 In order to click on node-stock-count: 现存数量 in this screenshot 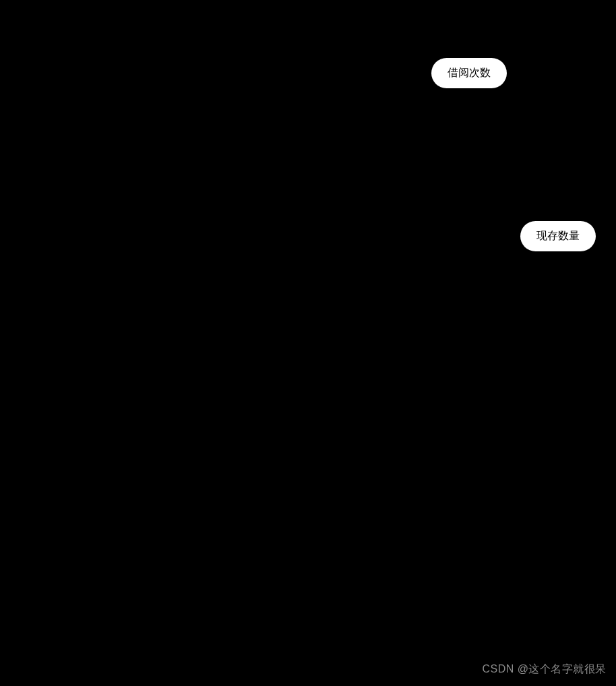, I will do `click(558, 236)`.